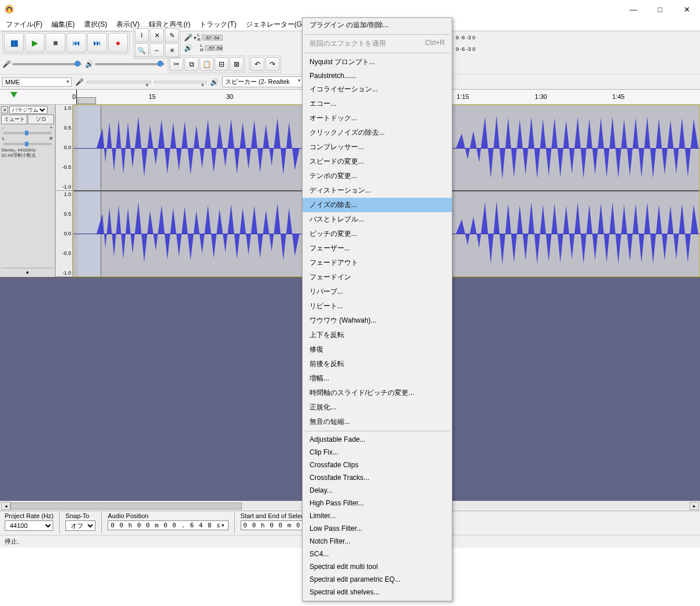  What do you see at coordinates (377, 25) in the screenshot?
I see `effect-add-remove: プラグイン の追加/削除...` at bounding box center [377, 25].